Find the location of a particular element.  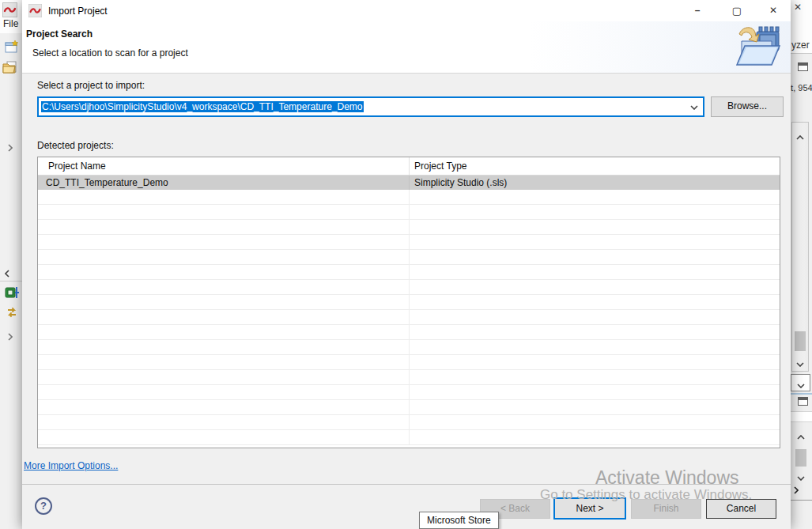

project-name-cell: CD_TTI_Temperature_Demo is located at coordinates (224, 183).